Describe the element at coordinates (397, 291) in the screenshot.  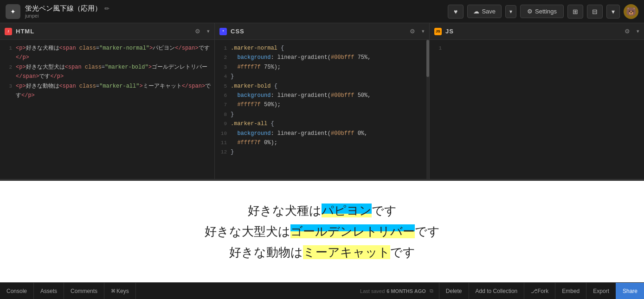
I see `save-status: Last saved 6 MONTHS AGO ⧉` at that location.